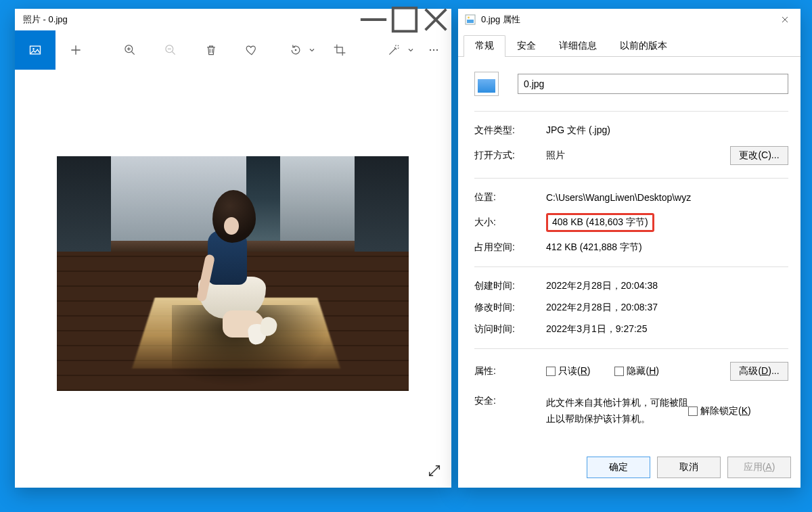 The width and height of the screenshot is (812, 512). What do you see at coordinates (35, 50) in the screenshot?
I see `image-icon` at bounding box center [35, 50].